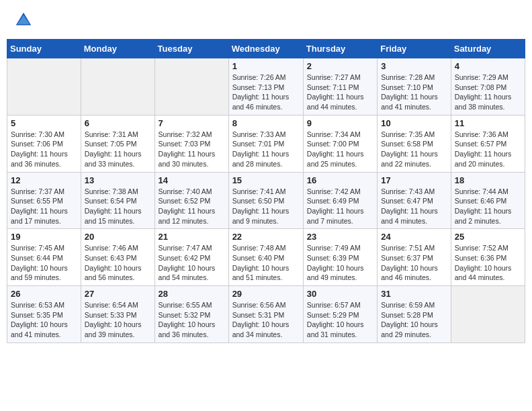 This screenshot has width=532, height=411. I want to click on day-info: Sunrise: 7:46 AMSunset: 6:43 PMDaylight:…, so click(118, 263).